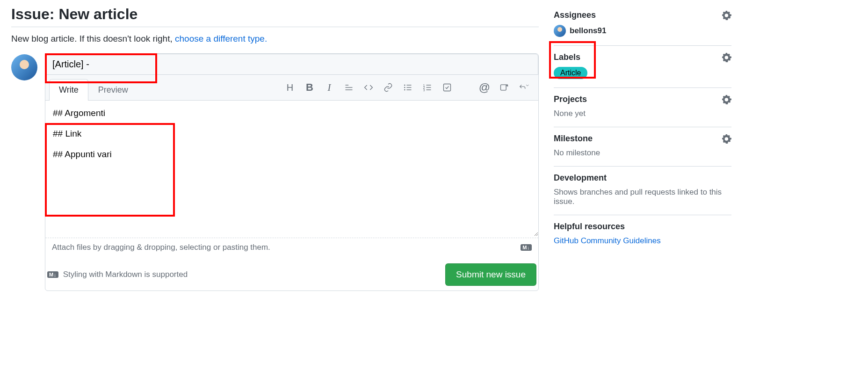 The image size is (868, 385). I want to click on link-icon, so click(388, 87).